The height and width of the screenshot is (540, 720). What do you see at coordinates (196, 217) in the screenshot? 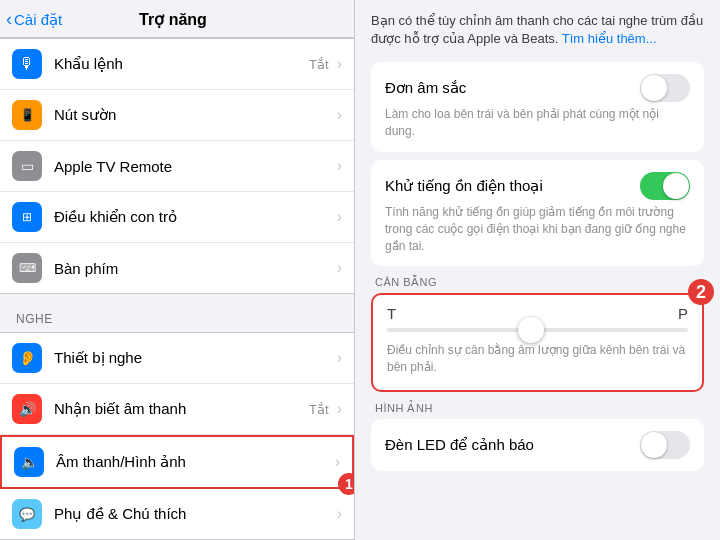
I see `dieu-khien-label: Điều khiển con trỏ` at bounding box center [196, 217].